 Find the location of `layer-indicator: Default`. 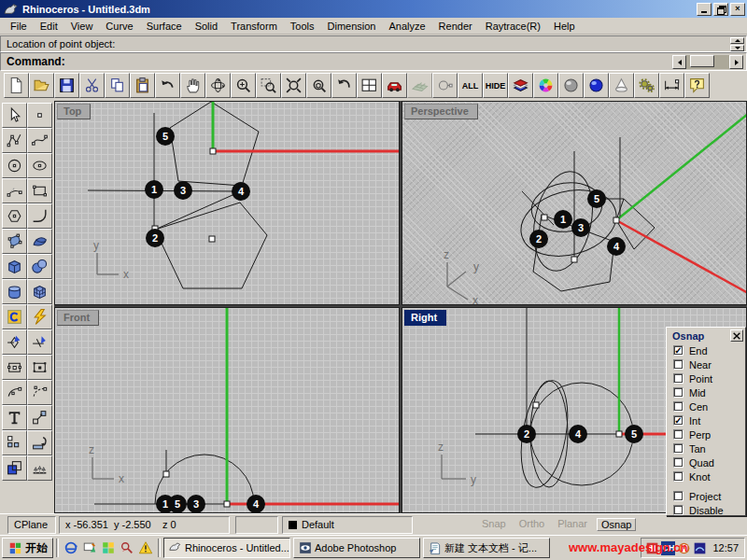

layer-indicator: Default is located at coordinates (347, 525).